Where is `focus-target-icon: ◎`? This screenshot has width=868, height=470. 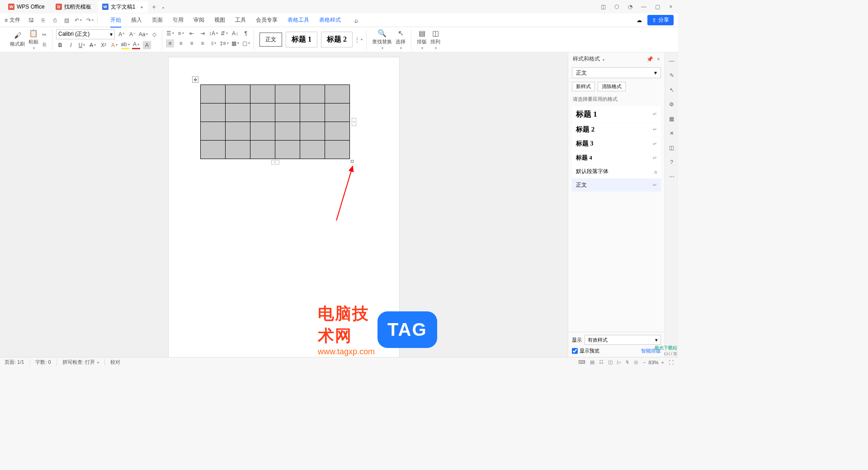
focus-target-icon: ◎ is located at coordinates (636, 362).